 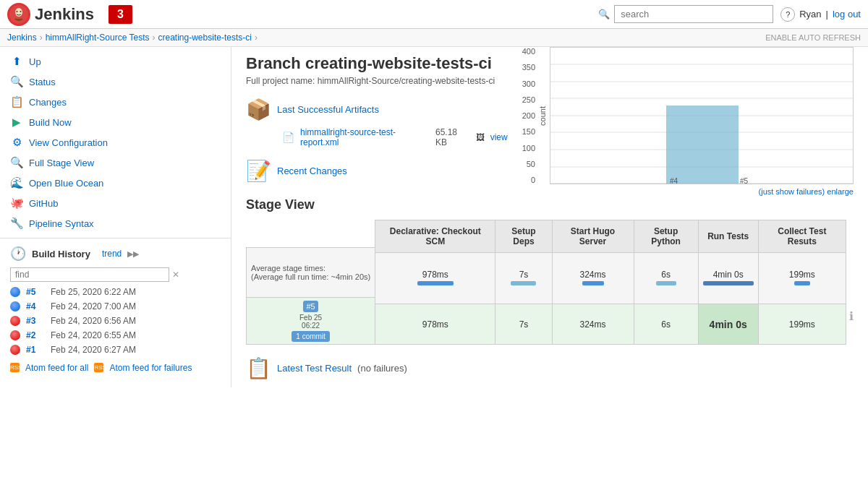 I want to click on chart-y-0: 0, so click(x=533, y=180).